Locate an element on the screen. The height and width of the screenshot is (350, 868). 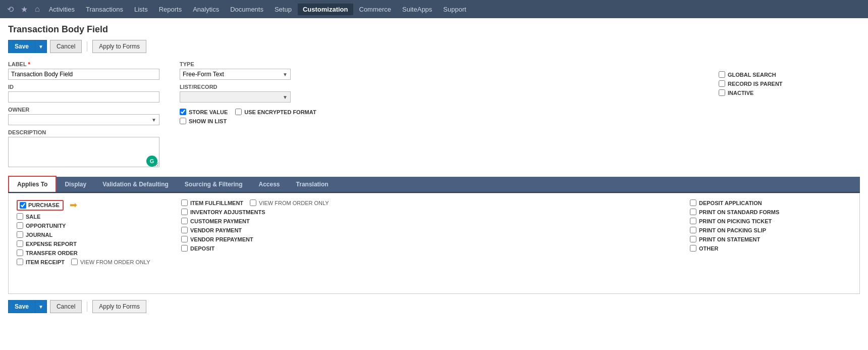
sale-checkbox is located at coordinates (20, 216).